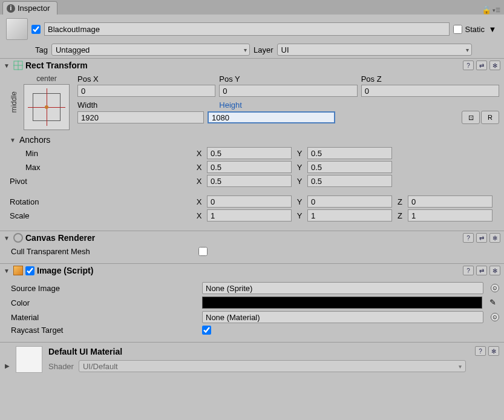  What do you see at coordinates (288, 91) in the screenshot?
I see `posy-input` at bounding box center [288, 91].